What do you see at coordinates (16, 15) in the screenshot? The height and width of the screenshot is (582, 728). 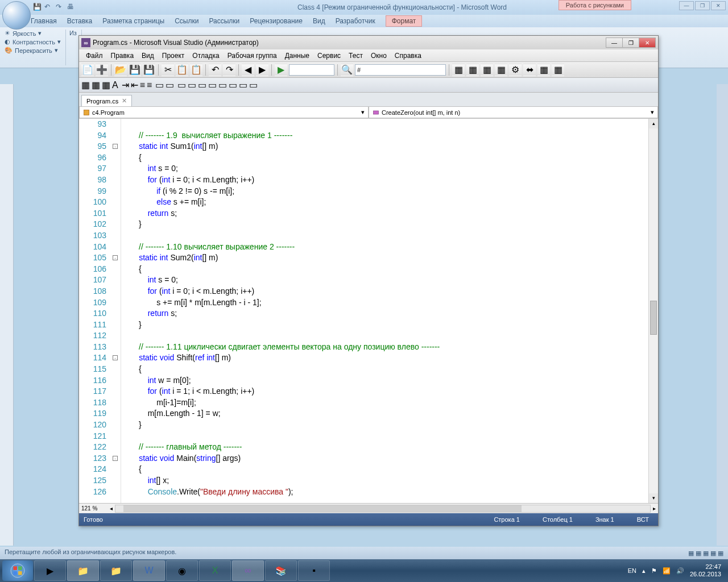 I see `office-button` at bounding box center [16, 15].